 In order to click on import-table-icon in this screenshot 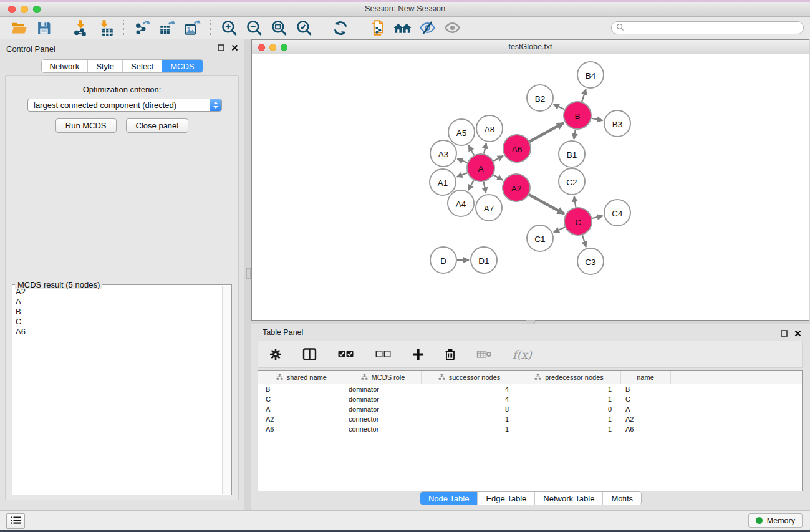, I will do `click(105, 28)`.